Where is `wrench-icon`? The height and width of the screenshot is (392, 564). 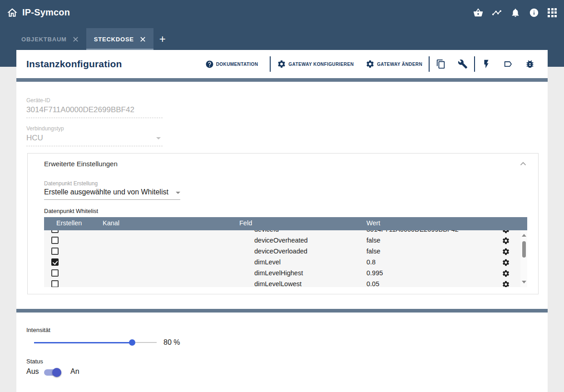 wrench-icon is located at coordinates (463, 64).